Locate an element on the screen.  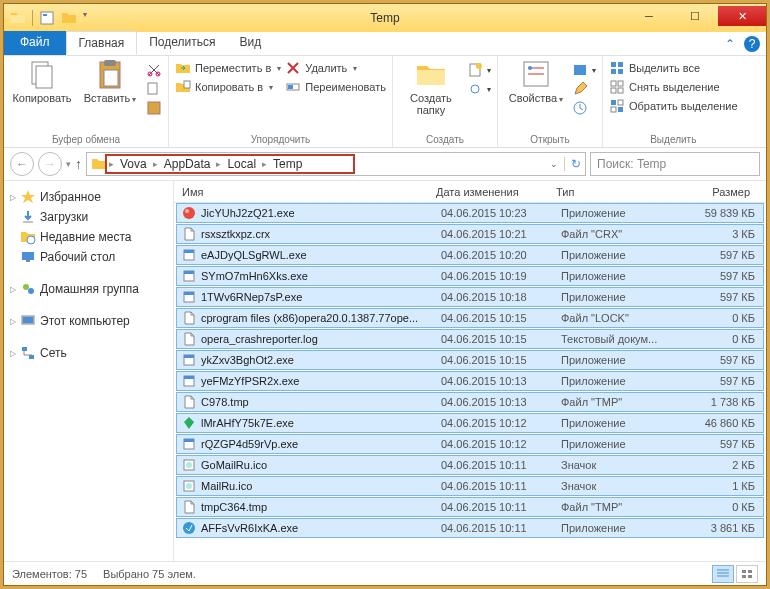
qat-dropdown-icon: ▾ is located at coordinates (91, 18).